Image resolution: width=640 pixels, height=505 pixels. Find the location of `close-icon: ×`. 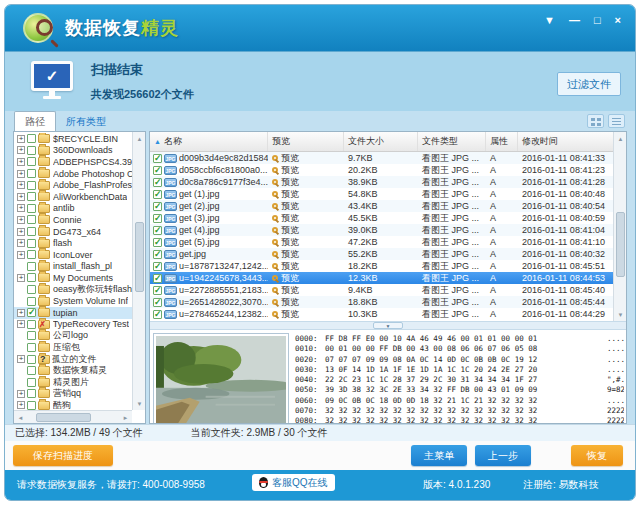

close-icon: × is located at coordinates (618, 20).